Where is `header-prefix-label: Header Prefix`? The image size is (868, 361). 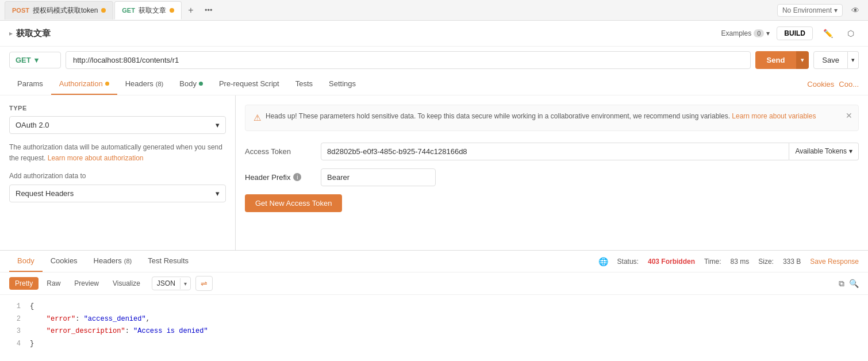
header-prefix-label: Header Prefix is located at coordinates (268, 177).